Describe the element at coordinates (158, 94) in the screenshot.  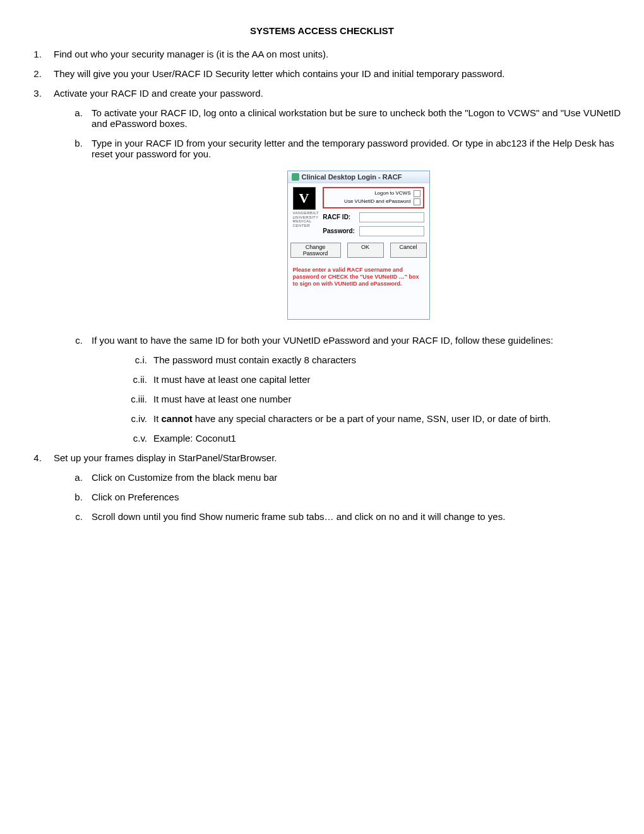
I see `step-3-text: Activate your RACF ID and create your pa…` at that location.